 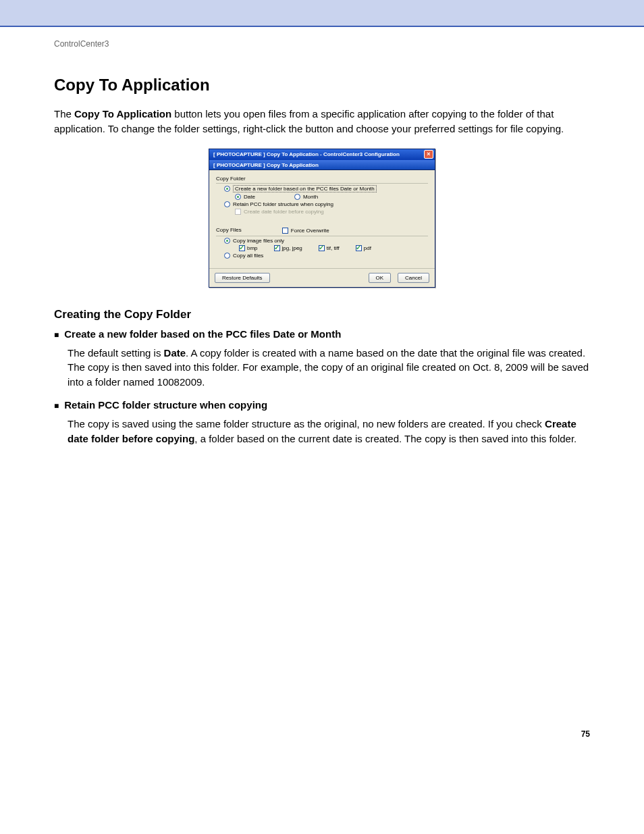 What do you see at coordinates (359, 249) in the screenshot?
I see `checkbox-pdf` at bounding box center [359, 249].